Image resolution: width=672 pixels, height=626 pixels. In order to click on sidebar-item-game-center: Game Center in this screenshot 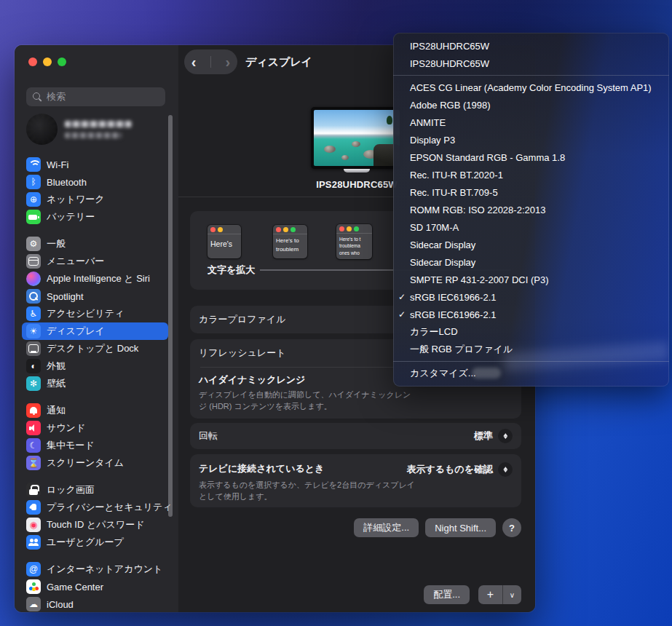, I will do `click(95, 587)`.